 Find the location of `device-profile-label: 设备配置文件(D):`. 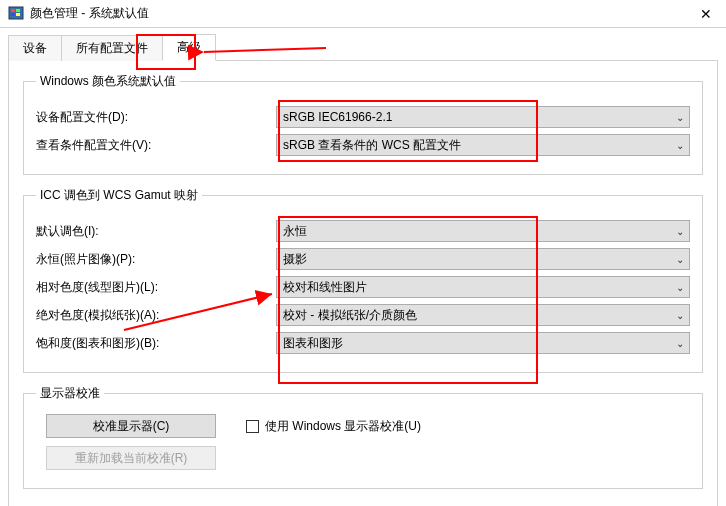

device-profile-label: 设备配置文件(D): is located at coordinates (156, 118).